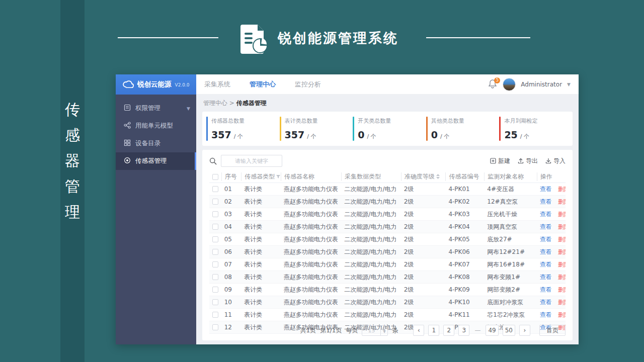  Describe the element at coordinates (449, 330) in the screenshot. I see `page-number-button: 2` at that location.